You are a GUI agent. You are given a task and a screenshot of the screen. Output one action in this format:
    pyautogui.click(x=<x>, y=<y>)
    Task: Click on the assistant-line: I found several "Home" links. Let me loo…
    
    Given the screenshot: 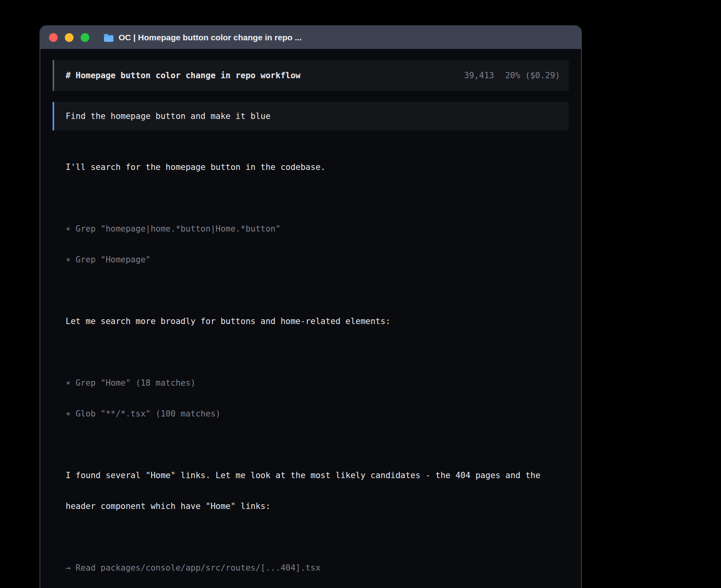 What is the action you would take?
    pyautogui.click(x=317, y=475)
    